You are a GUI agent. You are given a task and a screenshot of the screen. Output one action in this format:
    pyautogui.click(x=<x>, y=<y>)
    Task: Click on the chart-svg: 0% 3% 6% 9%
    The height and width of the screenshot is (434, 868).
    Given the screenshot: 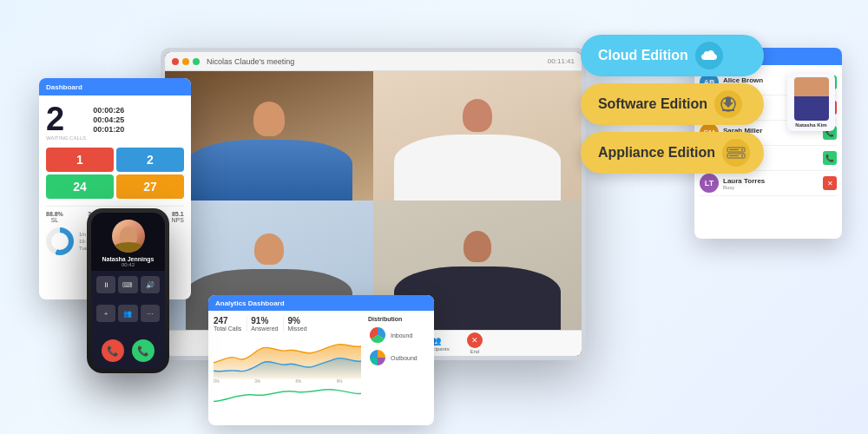 What is the action you would take?
    pyautogui.click(x=287, y=361)
    